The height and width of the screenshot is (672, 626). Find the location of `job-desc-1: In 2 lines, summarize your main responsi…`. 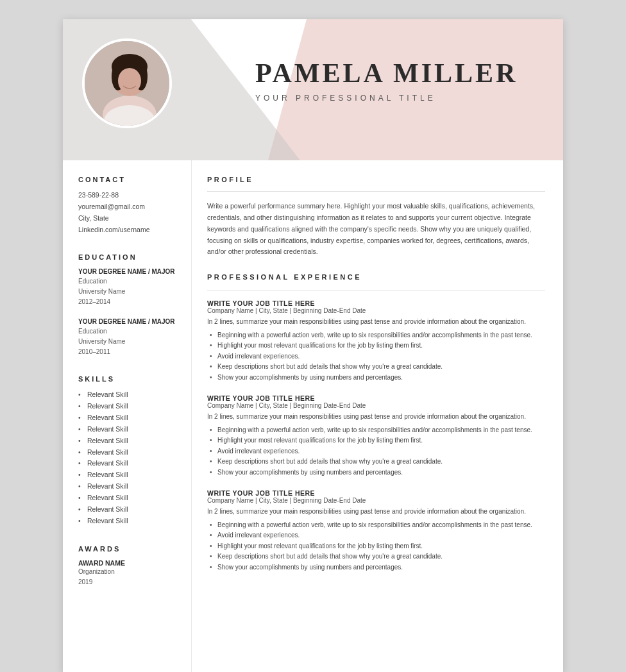

job-desc-1: In 2 lines, summarize your main responsi… is located at coordinates (376, 322).